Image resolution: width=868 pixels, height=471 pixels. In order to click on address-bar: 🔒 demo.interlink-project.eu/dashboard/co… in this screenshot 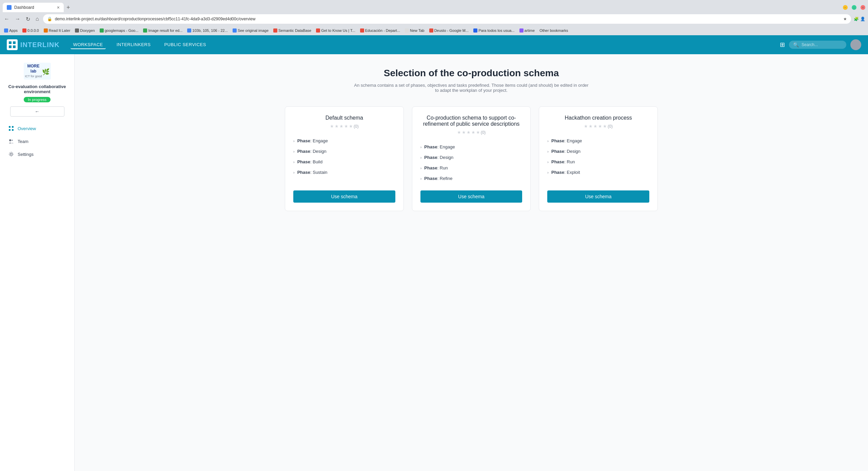, I will do `click(447, 19)`.